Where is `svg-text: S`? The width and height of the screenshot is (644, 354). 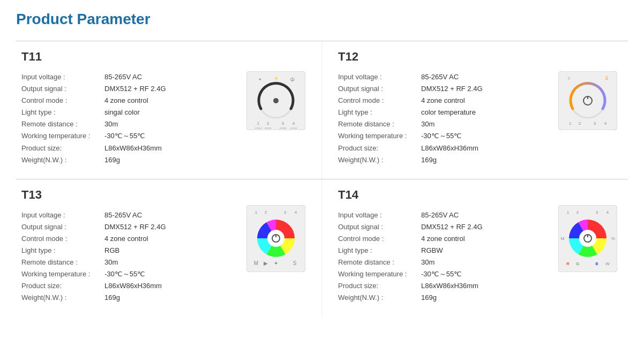
svg-text: S is located at coordinates (295, 263).